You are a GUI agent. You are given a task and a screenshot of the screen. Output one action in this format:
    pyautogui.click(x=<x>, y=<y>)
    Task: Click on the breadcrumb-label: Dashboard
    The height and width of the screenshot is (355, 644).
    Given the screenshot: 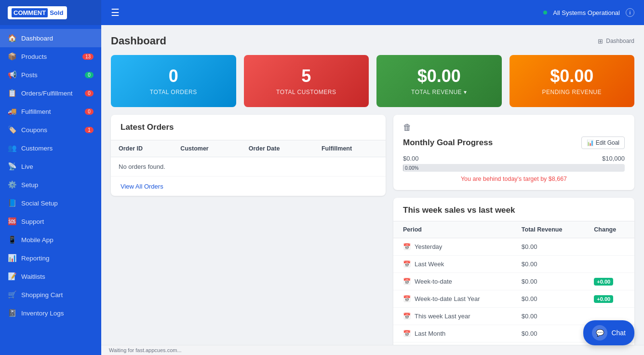 What is the action you would take?
    pyautogui.click(x=620, y=41)
    